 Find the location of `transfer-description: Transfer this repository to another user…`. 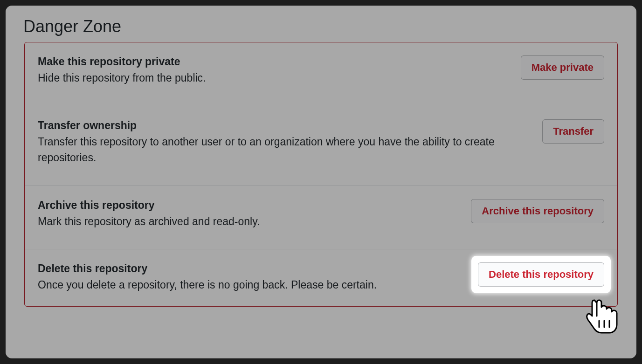

transfer-description: Transfer this repository to another user… is located at coordinates (284, 150).